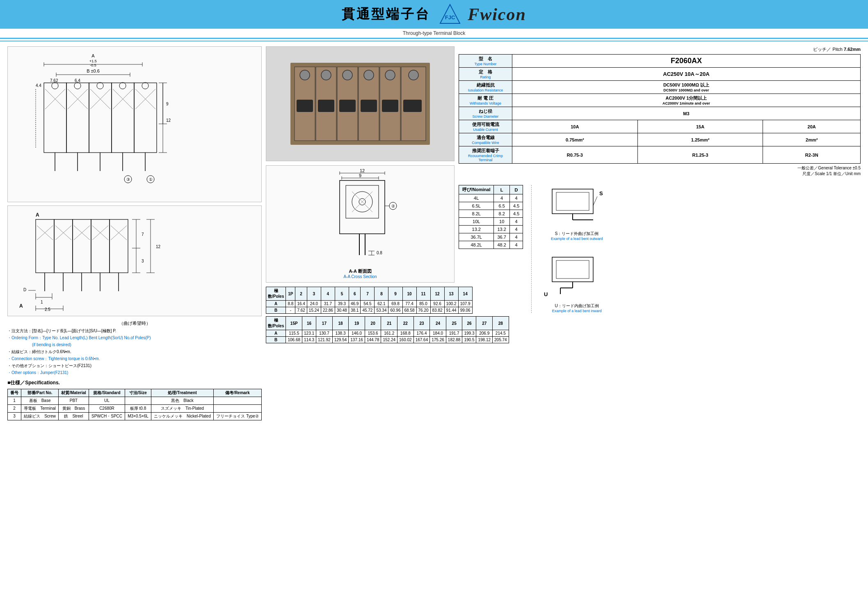 The height and width of the screenshot is (614, 868). What do you see at coordinates (93, 61) in the screenshot?
I see `svg-text: +1.5` at bounding box center [93, 61].